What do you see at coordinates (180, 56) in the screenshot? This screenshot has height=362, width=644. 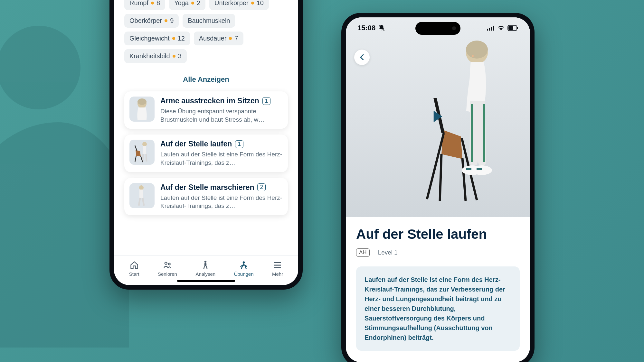 I see `chip-count: 3` at bounding box center [180, 56].